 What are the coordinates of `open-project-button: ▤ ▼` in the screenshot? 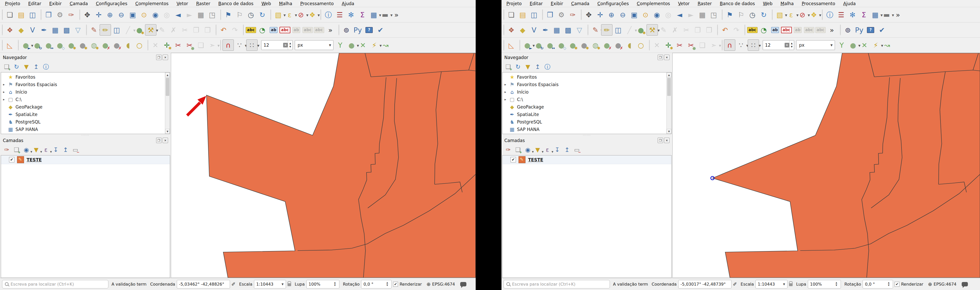 It's located at (523, 15).